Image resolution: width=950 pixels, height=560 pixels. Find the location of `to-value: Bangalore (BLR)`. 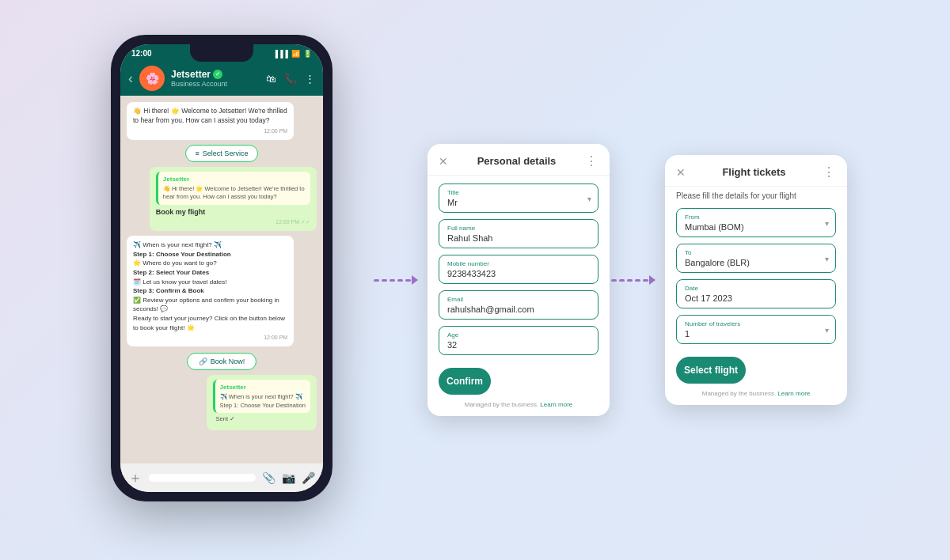

to-value: Bangalore (BLR) is located at coordinates (756, 263).